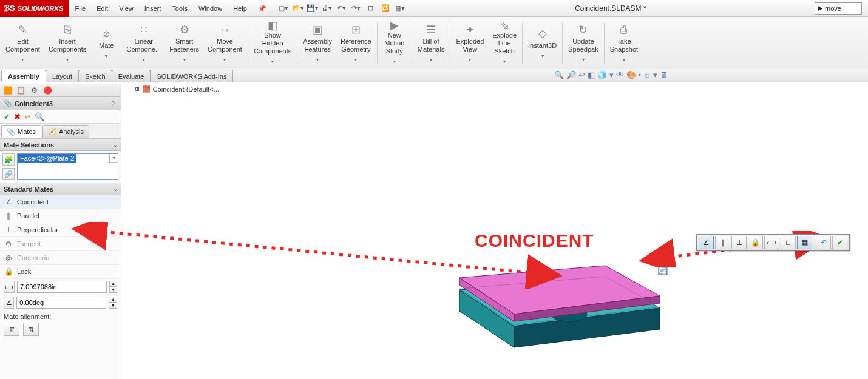 The height and width of the screenshot is (379, 868). I want to click on appearance-icon: 🎨, so click(631, 75).